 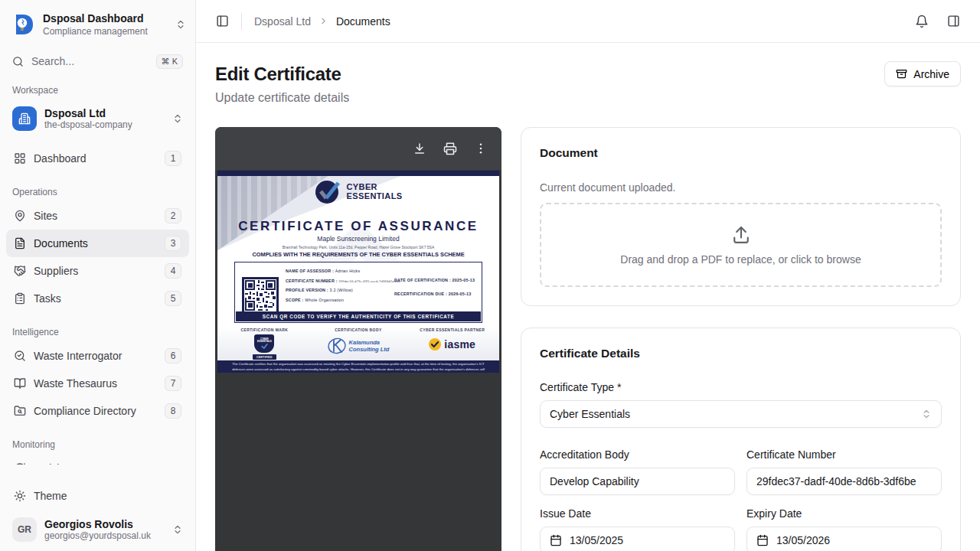 I want to click on certificate-details-box: NAME OF ASSESSOR : Adrian Hicks CERTIFIC…, so click(x=358, y=292).